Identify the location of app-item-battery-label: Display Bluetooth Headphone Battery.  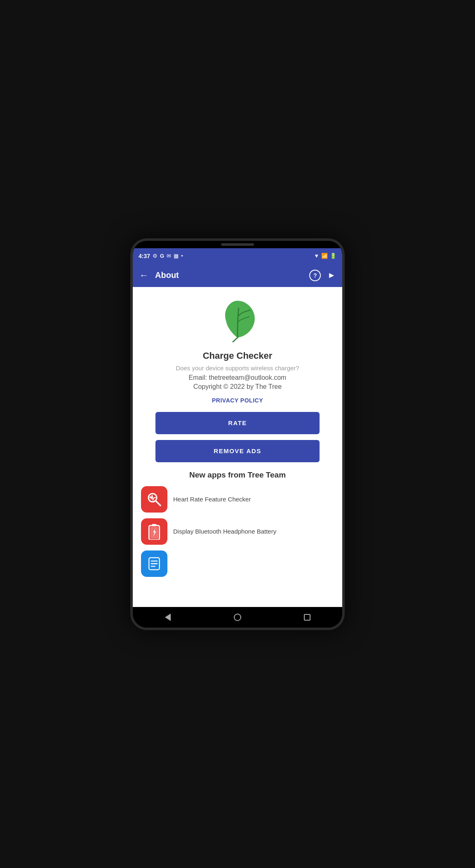
(225, 531).